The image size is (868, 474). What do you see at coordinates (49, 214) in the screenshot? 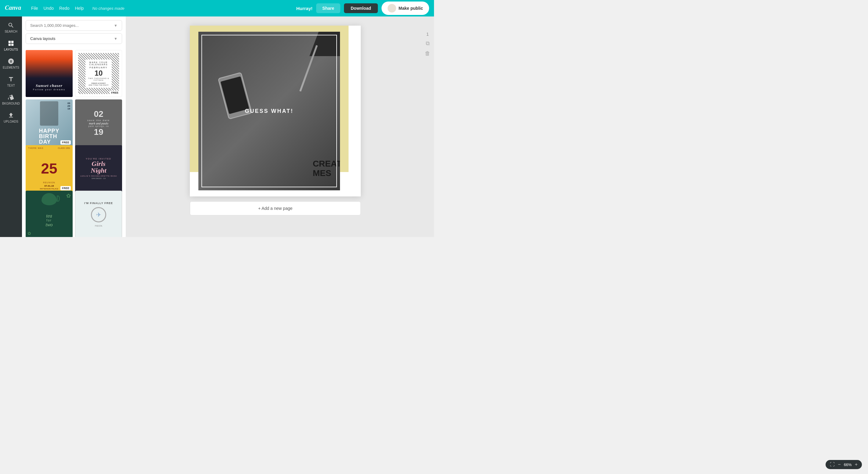
I see `template-card-tea: tea for two ✿ ✿` at bounding box center [49, 214].